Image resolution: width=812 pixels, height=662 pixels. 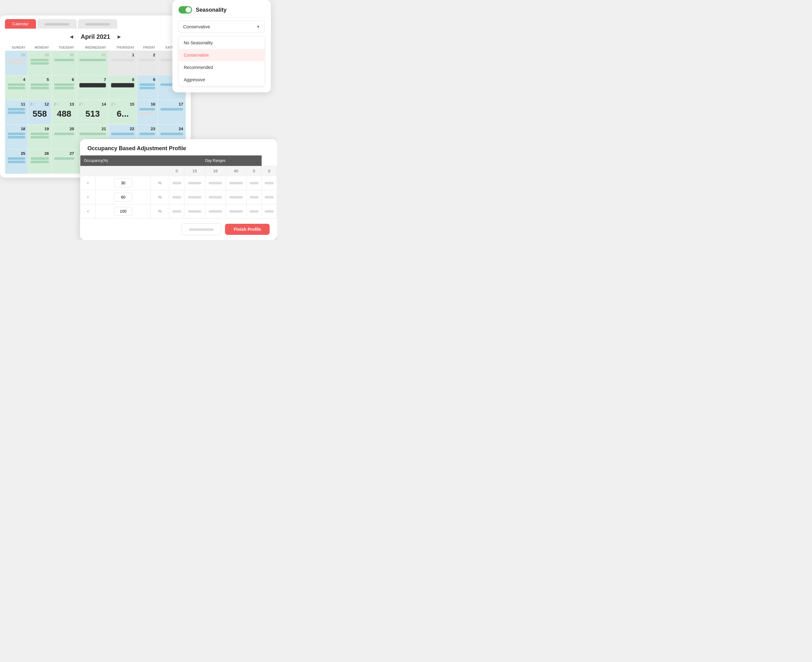 What do you see at coordinates (185, 10) in the screenshot?
I see `seasonality-toggle` at bounding box center [185, 10].